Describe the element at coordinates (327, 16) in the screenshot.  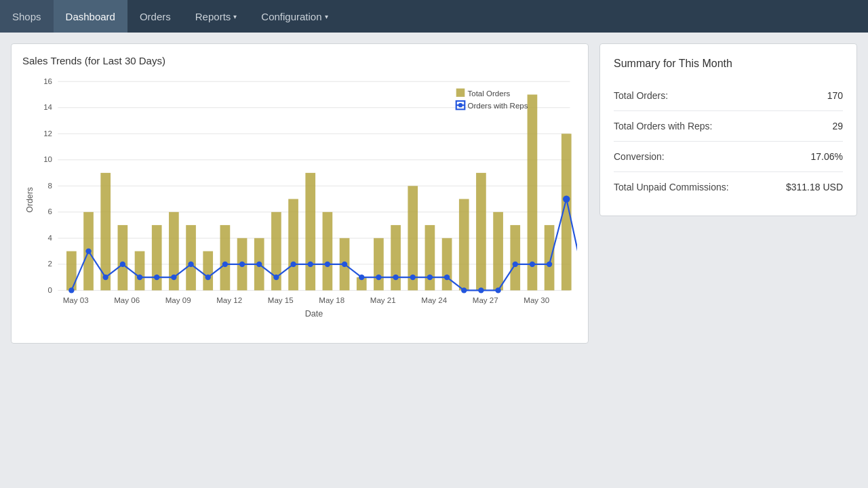
I see `configuration-arrow-icon: ▾` at that location.